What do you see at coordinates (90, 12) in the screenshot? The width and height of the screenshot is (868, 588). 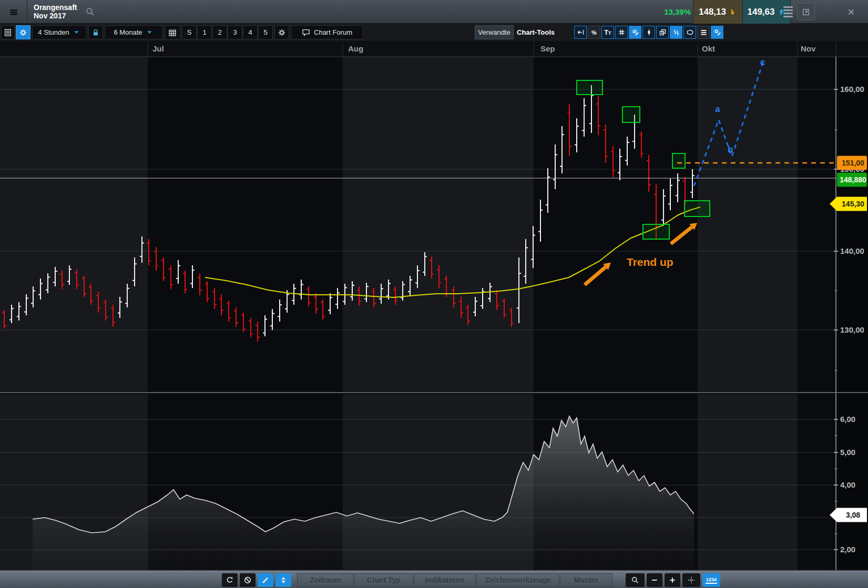 I see `search-icon` at bounding box center [90, 12].